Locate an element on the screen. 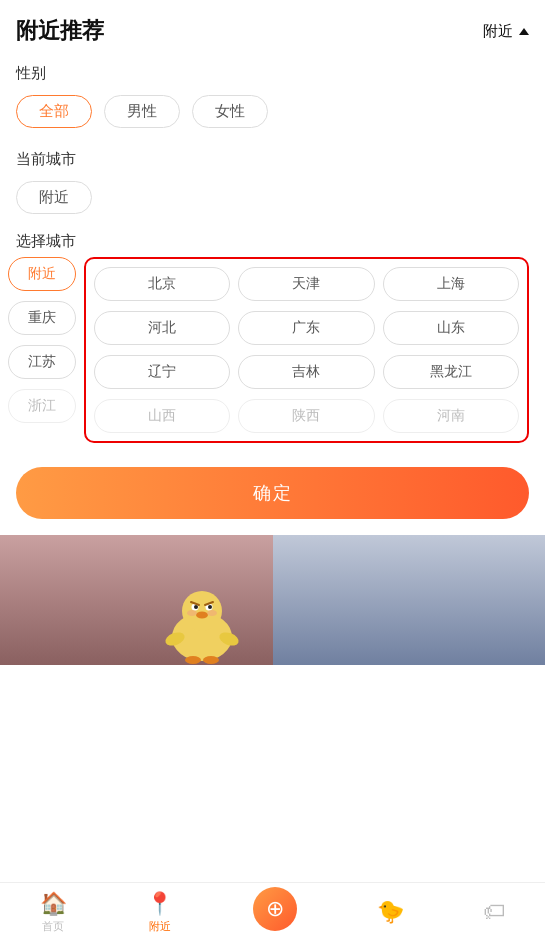 The width and height of the screenshot is (545, 942). city-chip-heilongjiang: 黑龙江 is located at coordinates (451, 372).